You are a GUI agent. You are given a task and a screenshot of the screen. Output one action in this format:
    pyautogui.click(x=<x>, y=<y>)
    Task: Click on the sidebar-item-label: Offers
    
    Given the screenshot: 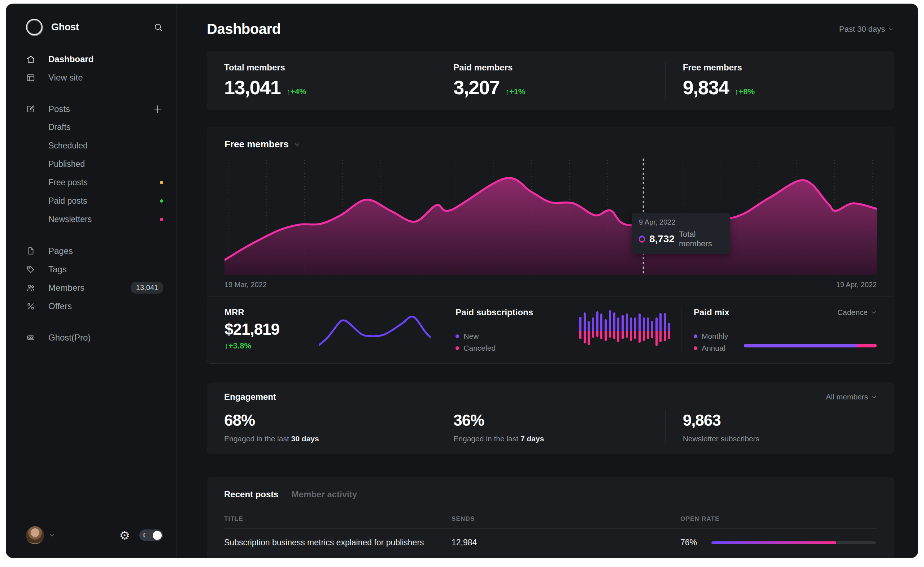 What is the action you would take?
    pyautogui.click(x=60, y=306)
    